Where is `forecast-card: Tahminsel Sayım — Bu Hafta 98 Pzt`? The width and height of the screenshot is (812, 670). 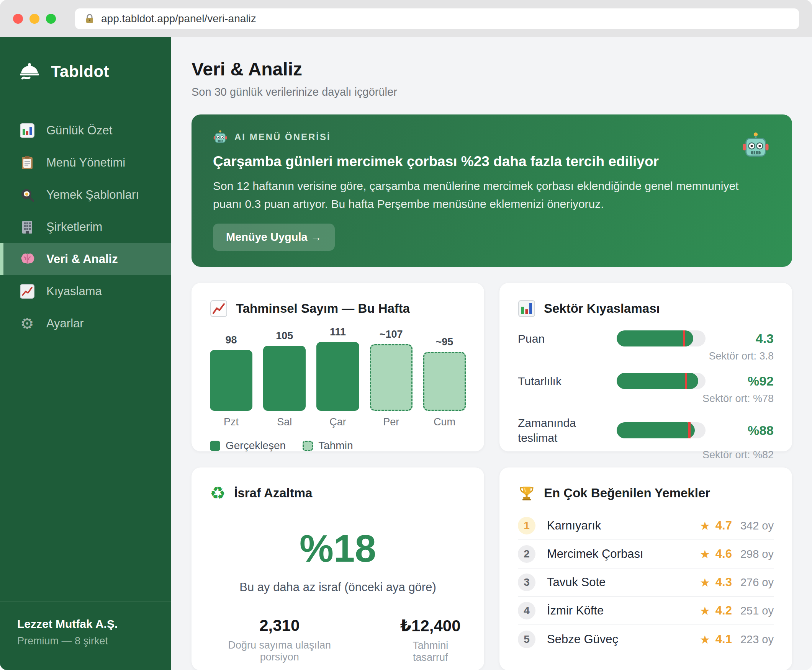 forecast-card: Tahminsel Sayım — Bu Hafta 98 Pzt is located at coordinates (338, 367).